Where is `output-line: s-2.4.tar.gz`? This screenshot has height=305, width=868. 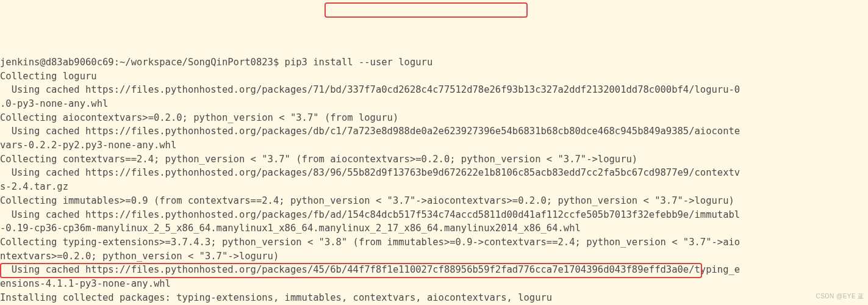 output-line: s-2.4.tar.gz is located at coordinates (34, 187).